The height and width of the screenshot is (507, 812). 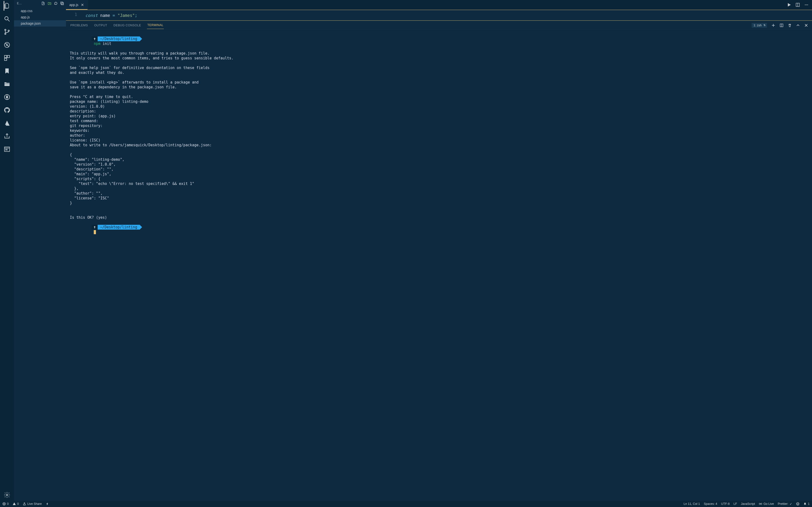 What do you see at coordinates (7, 97) in the screenshot?
I see `gitlens-icon` at bounding box center [7, 97].